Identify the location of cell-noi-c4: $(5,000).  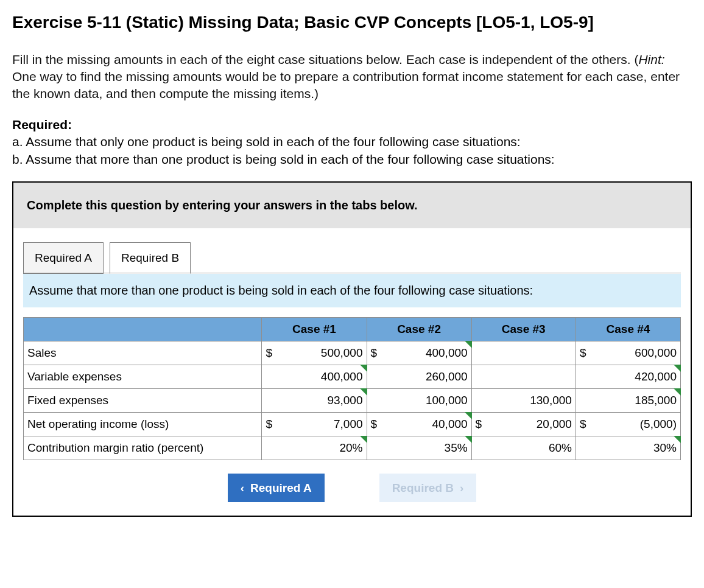
(628, 424).